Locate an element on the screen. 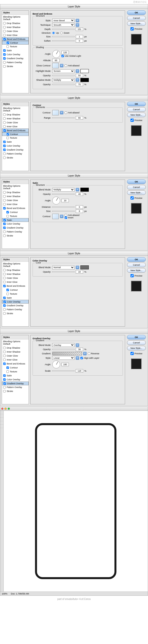 This screenshot has width=148, height=644. style-select: Inner Bevel is located at coordinates (63, 20).